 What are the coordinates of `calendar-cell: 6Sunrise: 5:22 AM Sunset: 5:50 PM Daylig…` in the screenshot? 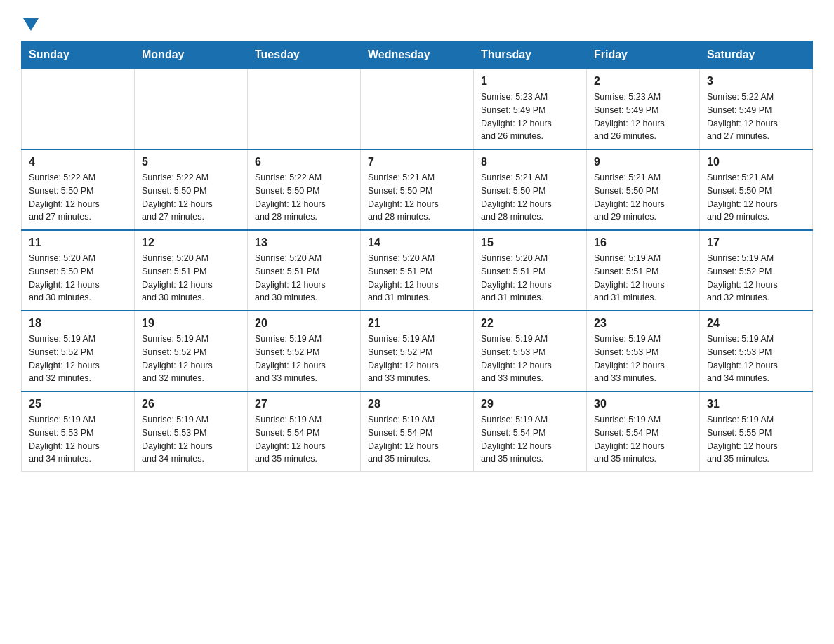 It's located at (305, 189).